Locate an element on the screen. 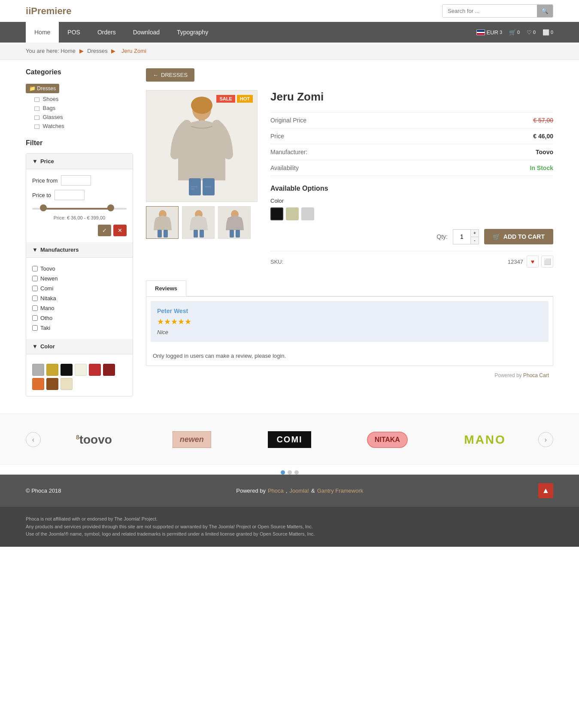 The image size is (579, 728). original-price-row: Original Price € 57,00 is located at coordinates (412, 120).